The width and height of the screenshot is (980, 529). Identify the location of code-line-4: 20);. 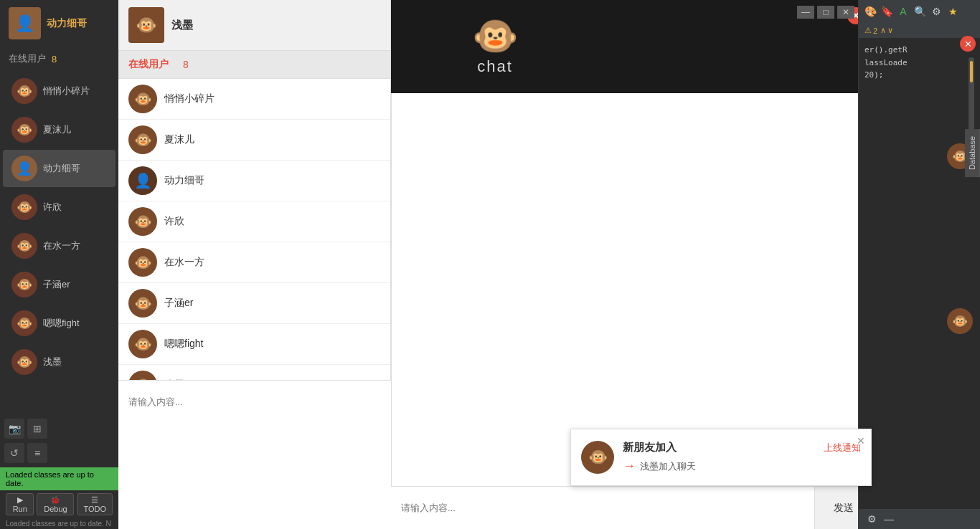
(920, 75).